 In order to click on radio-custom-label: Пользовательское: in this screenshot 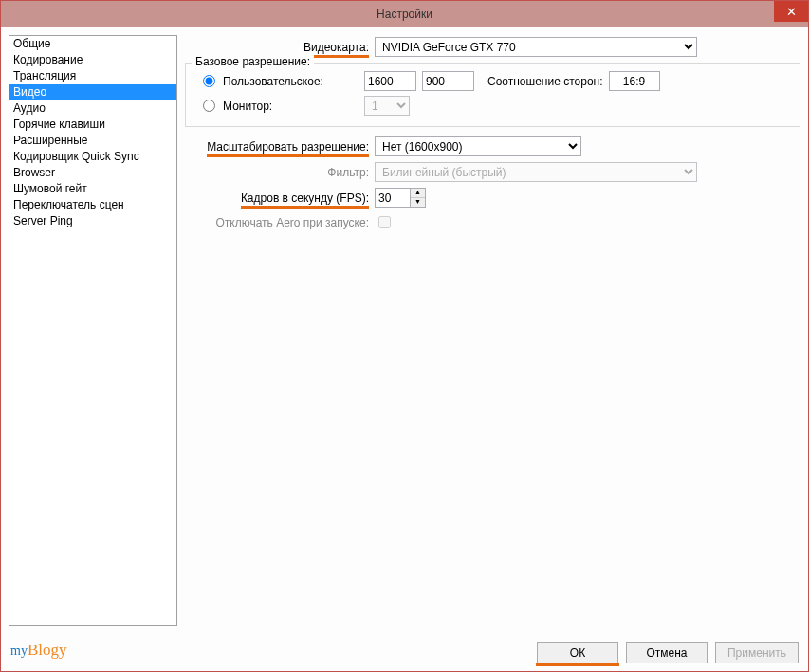, I will do `click(273, 82)`.